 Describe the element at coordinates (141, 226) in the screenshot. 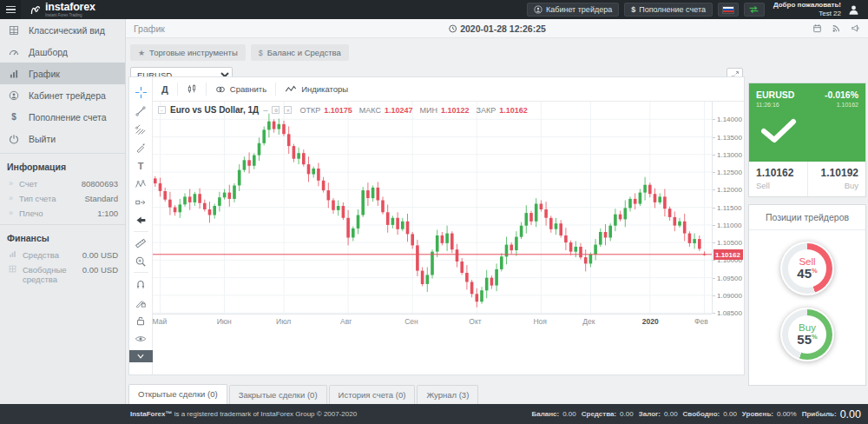

I see `drawing-tools-column: T` at that location.